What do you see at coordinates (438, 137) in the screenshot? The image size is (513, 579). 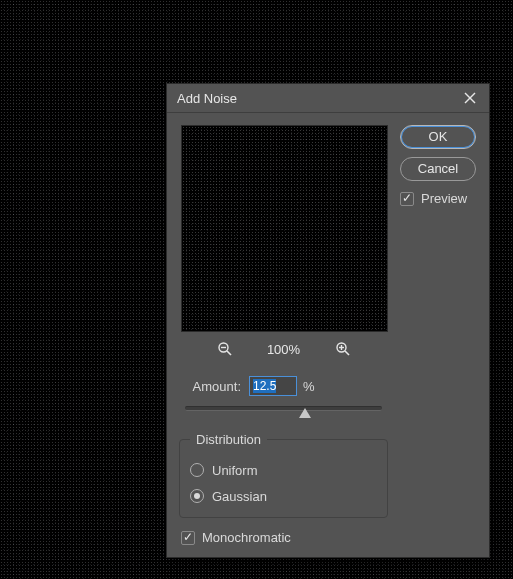 I see `ok-button: OK` at bounding box center [438, 137].